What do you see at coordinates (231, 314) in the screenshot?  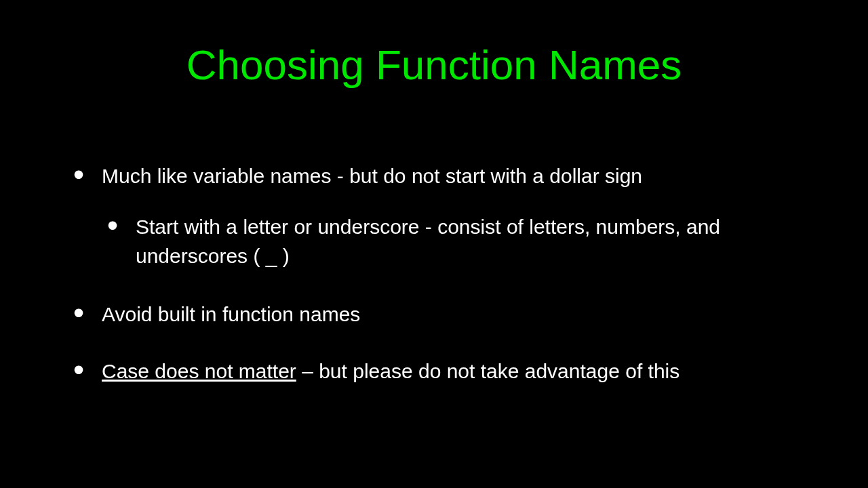 I see `bullet-text: Avoid built in function names` at bounding box center [231, 314].